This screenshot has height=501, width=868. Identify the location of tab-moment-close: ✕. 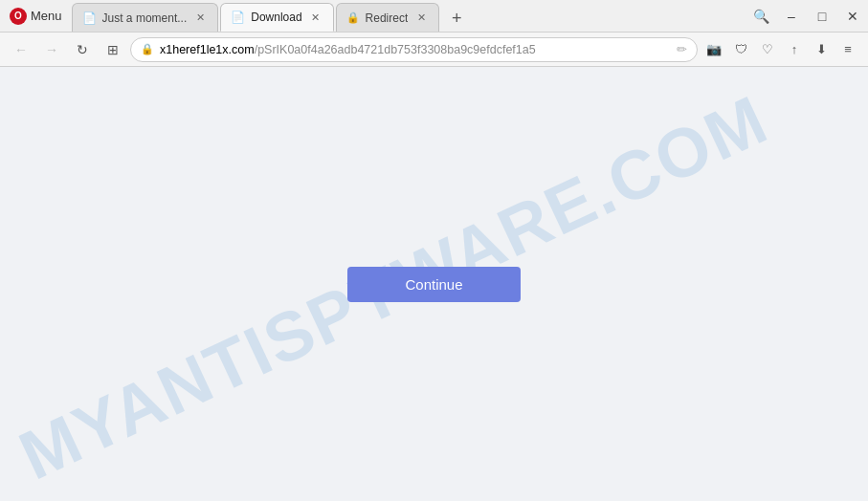
(200, 18).